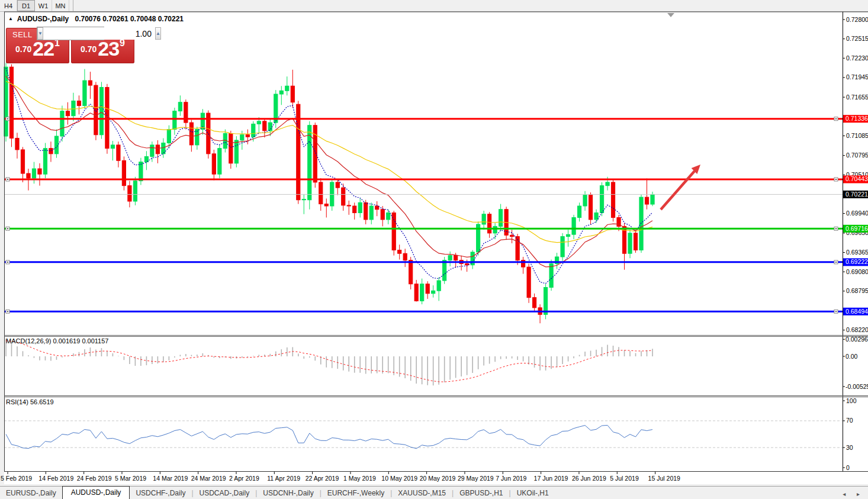 This screenshot has width=868, height=499. What do you see at coordinates (551, 478) in the screenshot?
I see `date-tick-label: 17 Jun 2019` at bounding box center [551, 478].